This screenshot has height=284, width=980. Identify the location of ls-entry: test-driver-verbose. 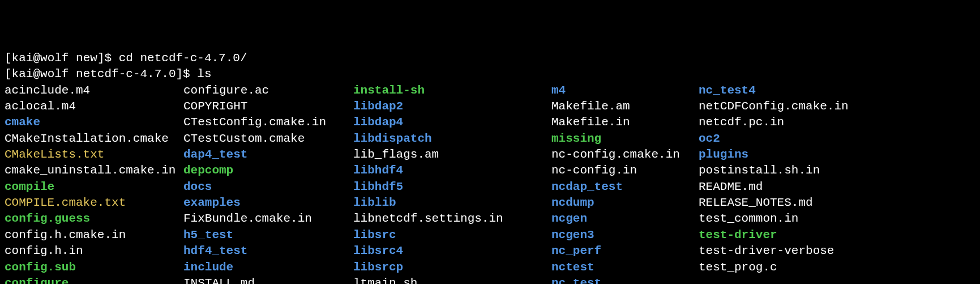
(767, 251).